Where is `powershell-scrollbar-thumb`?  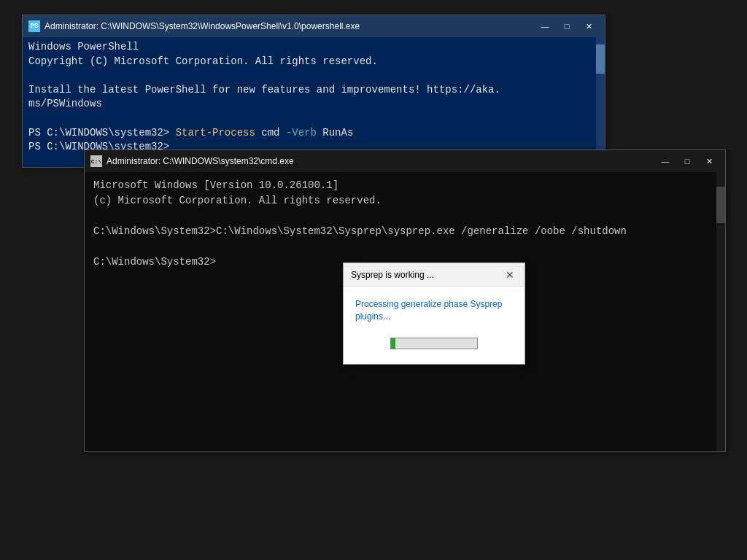
powershell-scrollbar-thumb is located at coordinates (600, 59).